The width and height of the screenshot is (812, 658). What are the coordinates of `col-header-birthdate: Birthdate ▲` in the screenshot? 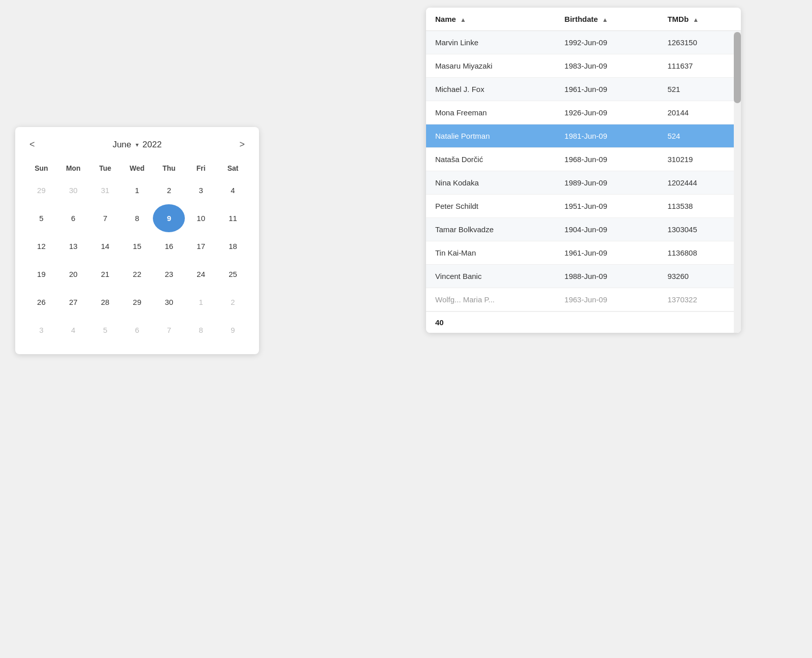 It's located at (607, 19).